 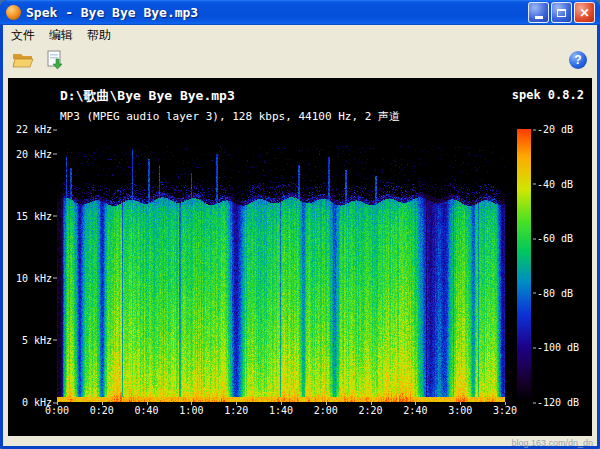 What do you see at coordinates (524, 266) in the screenshot?
I see `legend-canvas` at bounding box center [524, 266].